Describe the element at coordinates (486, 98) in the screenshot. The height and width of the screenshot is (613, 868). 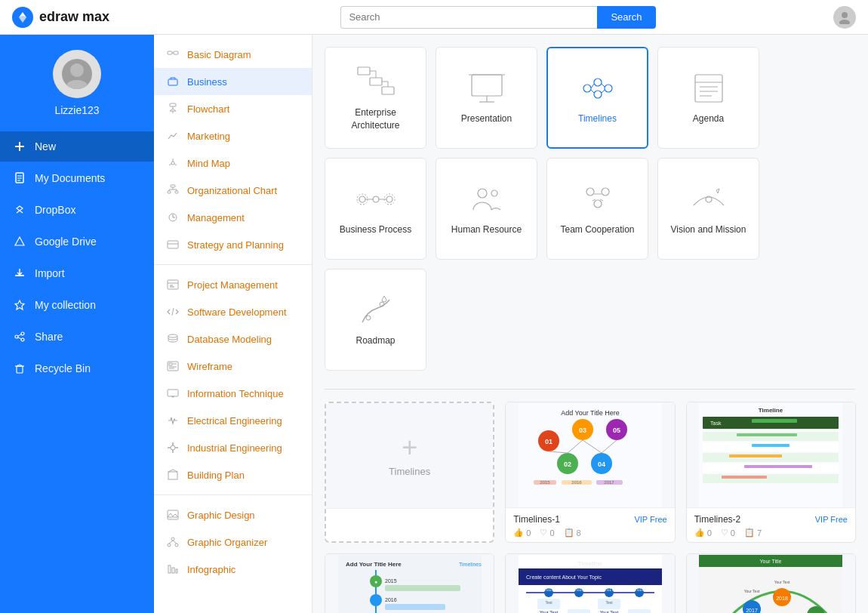
I see `cat-card-presentation: Presentation` at that location.